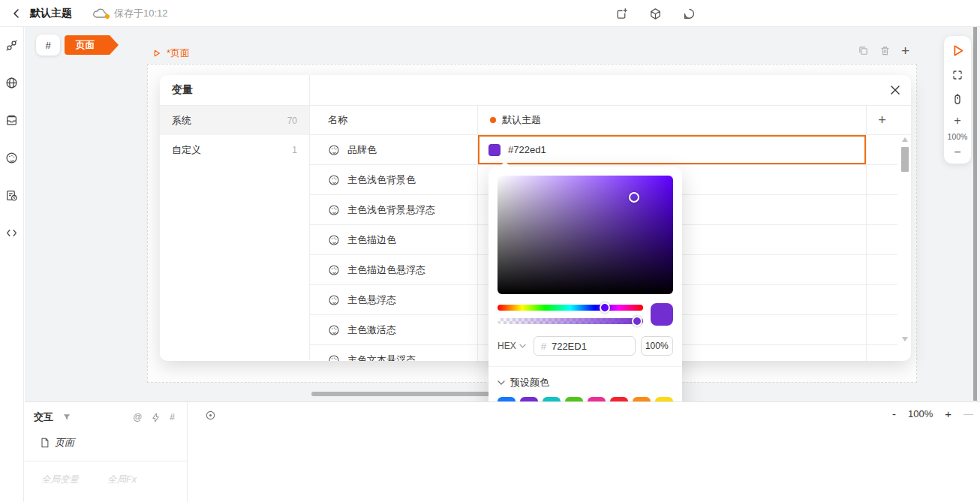 This screenshot has height=502, width=980. Describe the element at coordinates (905, 159) in the screenshot. I see `scrollbar-thumb` at that location.